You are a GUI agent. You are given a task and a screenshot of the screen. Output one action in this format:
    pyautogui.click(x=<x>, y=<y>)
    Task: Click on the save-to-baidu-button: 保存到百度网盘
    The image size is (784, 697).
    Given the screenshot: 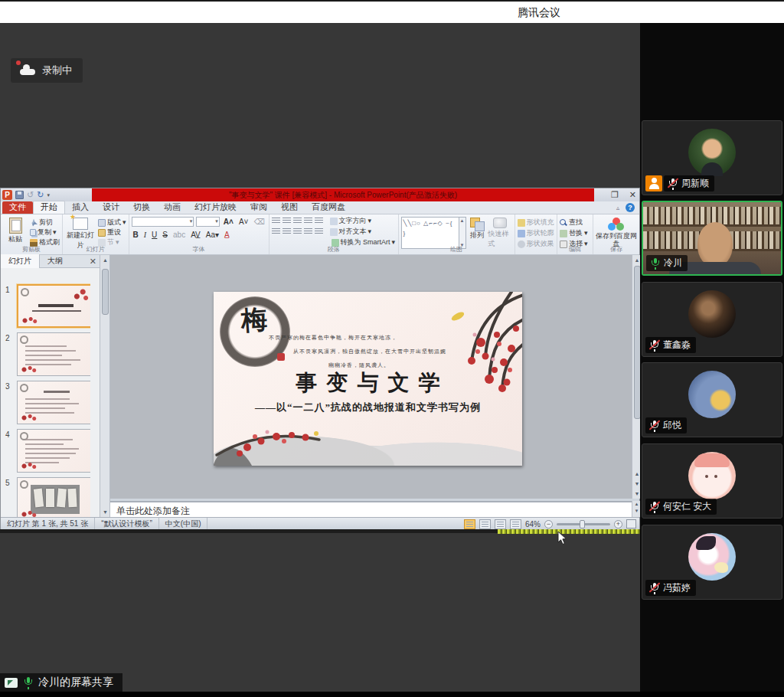 What is the action you would take?
    pyautogui.click(x=616, y=232)
    